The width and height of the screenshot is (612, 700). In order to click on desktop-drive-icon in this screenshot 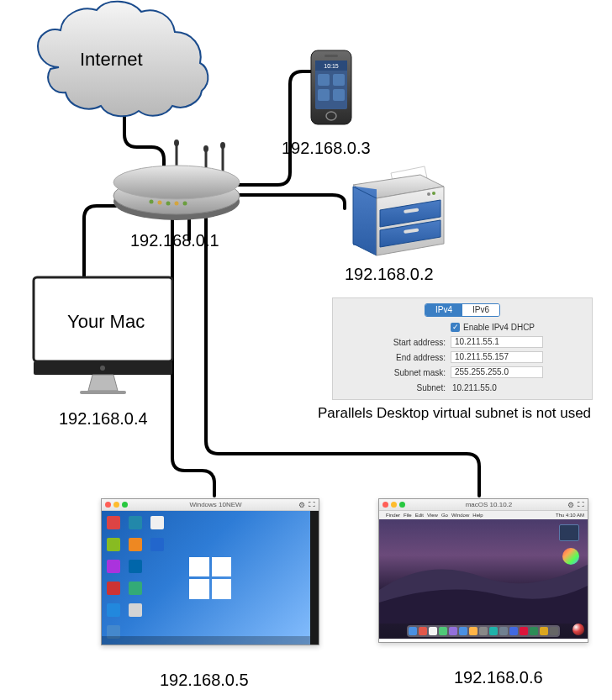, I will do `click(569, 533)`.